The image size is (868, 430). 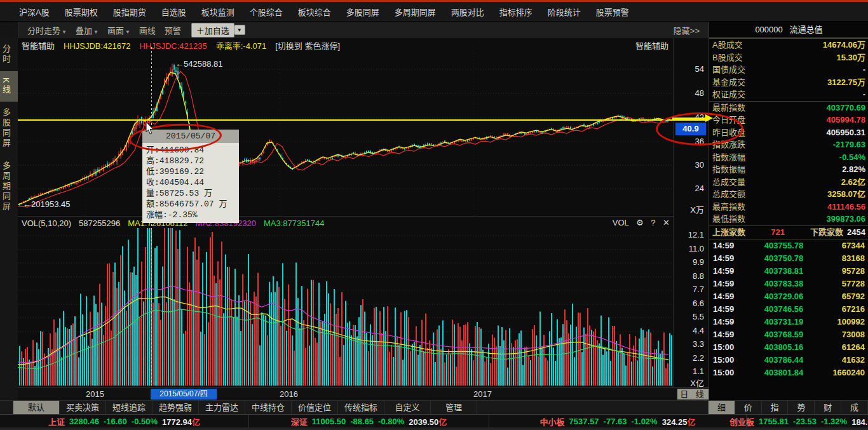 What do you see at coordinates (849, 145) in the screenshot?
I see `quote-value: -2179.63` at bounding box center [849, 145].